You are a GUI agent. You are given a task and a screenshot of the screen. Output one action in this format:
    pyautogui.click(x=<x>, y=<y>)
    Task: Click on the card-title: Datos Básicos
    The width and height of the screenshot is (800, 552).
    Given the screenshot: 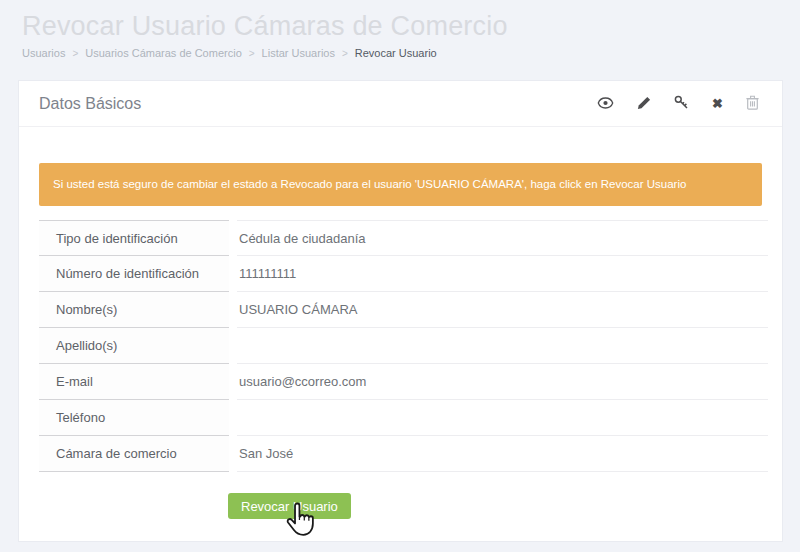 What is the action you would take?
    pyautogui.click(x=90, y=104)
    